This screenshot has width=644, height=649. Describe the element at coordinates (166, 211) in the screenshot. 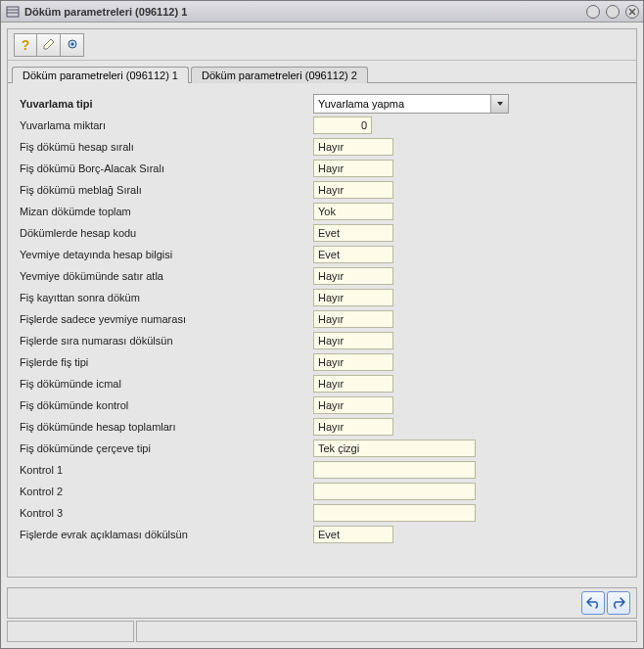

I see `field-label: Mizan dökümde toplam` at that location.